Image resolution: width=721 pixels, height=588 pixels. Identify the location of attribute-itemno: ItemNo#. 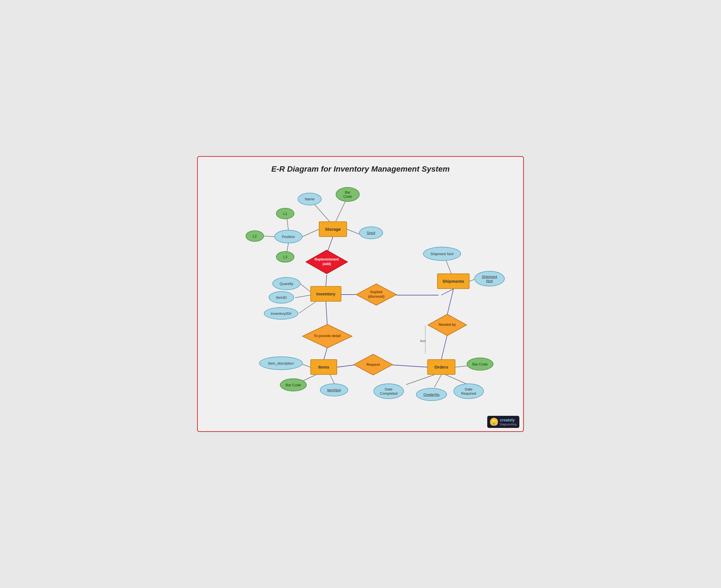
(334, 390).